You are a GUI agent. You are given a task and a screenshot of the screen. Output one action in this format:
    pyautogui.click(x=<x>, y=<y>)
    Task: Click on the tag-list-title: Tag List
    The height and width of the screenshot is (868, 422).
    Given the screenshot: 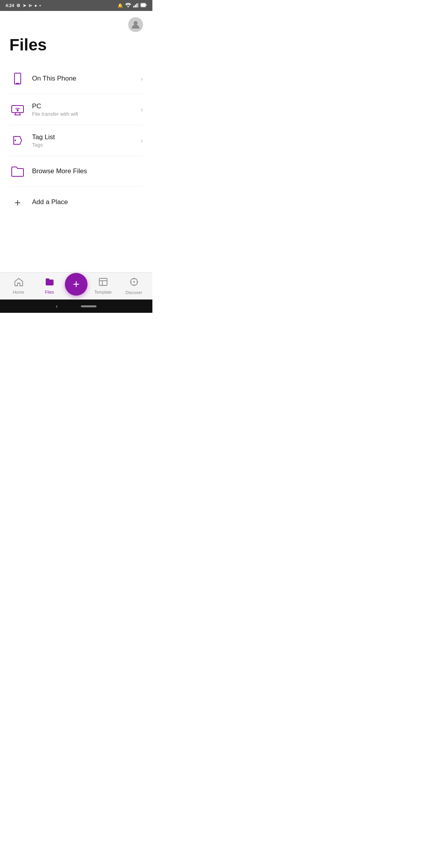 What is the action you would take?
    pyautogui.click(x=83, y=137)
    